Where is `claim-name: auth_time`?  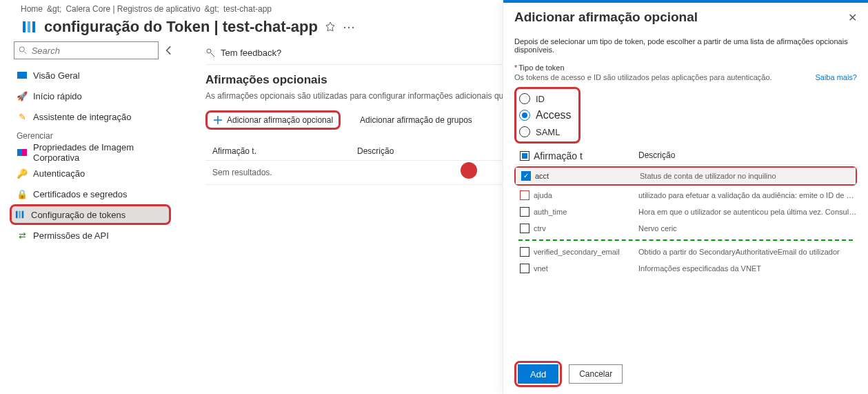 claim-name: auth_time is located at coordinates (550, 212).